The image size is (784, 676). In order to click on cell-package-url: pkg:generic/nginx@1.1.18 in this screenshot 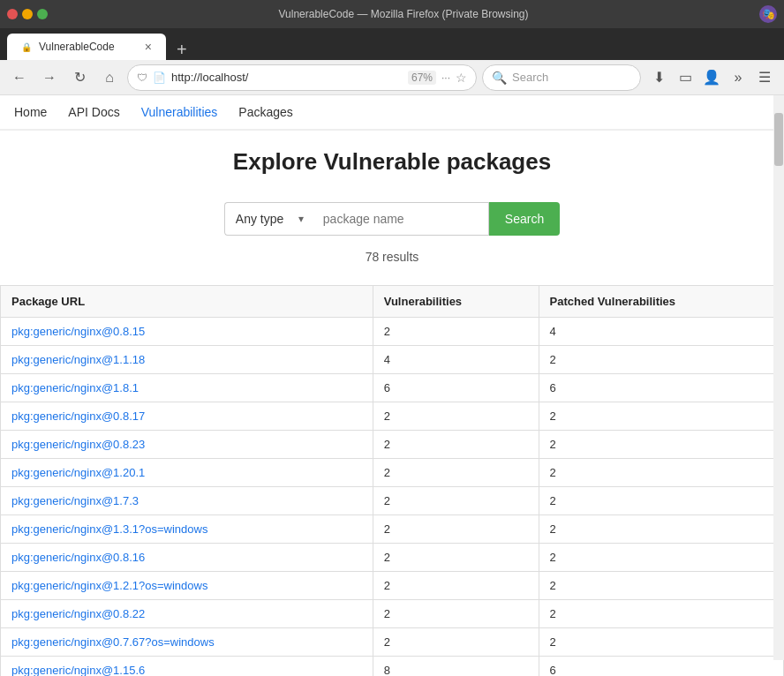, I will do `click(187, 360)`.